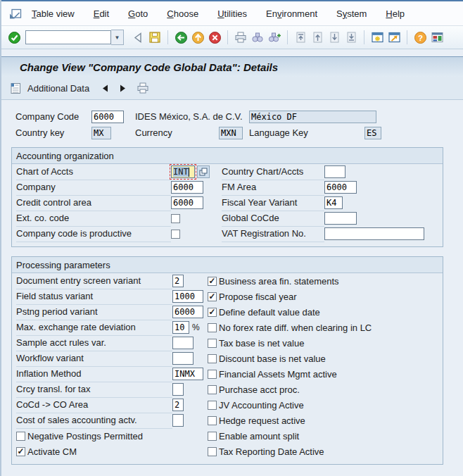 Image resolution: width=463 pixels, height=476 pixels. Describe the element at coordinates (21, 452) in the screenshot. I see `activate-cm-checkbox` at that location.